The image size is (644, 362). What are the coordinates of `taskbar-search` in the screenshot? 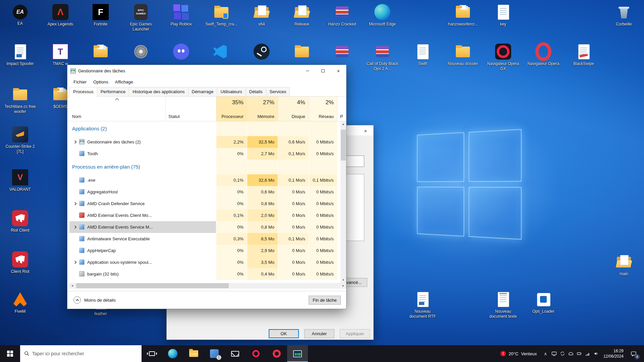 It's located at (81, 354).